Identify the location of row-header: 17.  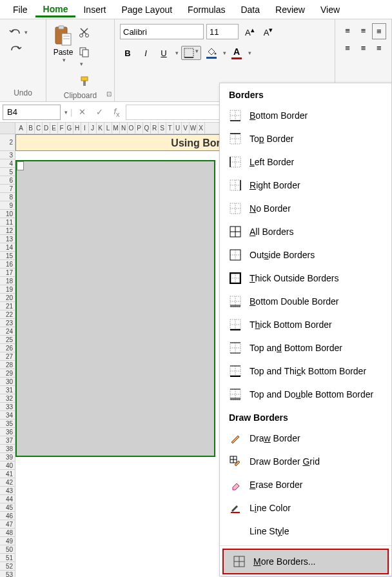
(8, 272).